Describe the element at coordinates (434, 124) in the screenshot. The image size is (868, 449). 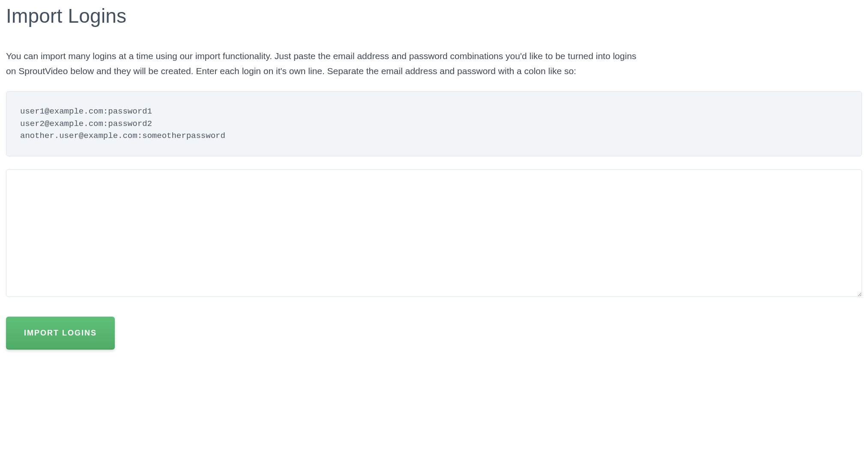
I see `example-code-box: user1@example.com:password1 user2@exampl…` at that location.